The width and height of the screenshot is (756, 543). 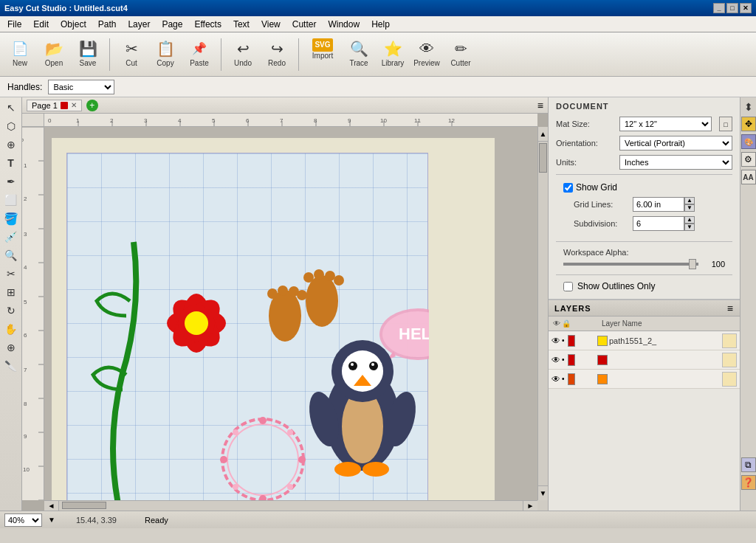 What do you see at coordinates (88, 55) in the screenshot?
I see `save-button: 💾 Save` at bounding box center [88, 55].